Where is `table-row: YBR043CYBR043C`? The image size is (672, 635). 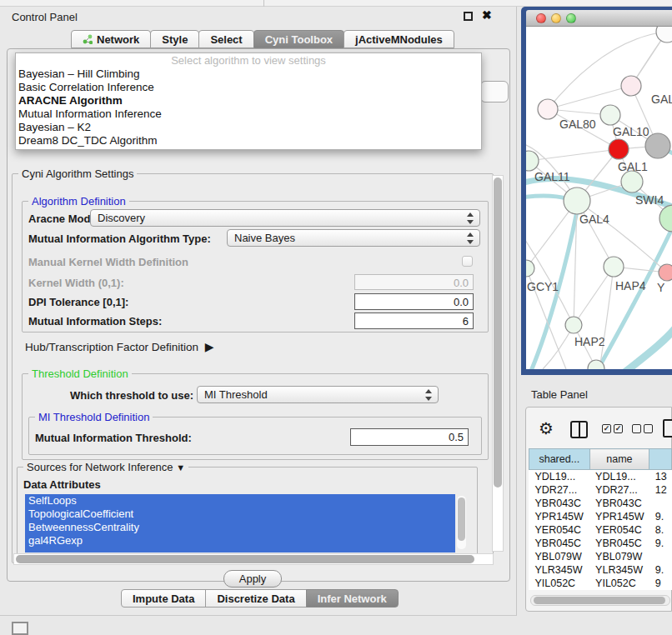 table-row: YBR043CYBR043C is located at coordinates (600, 503).